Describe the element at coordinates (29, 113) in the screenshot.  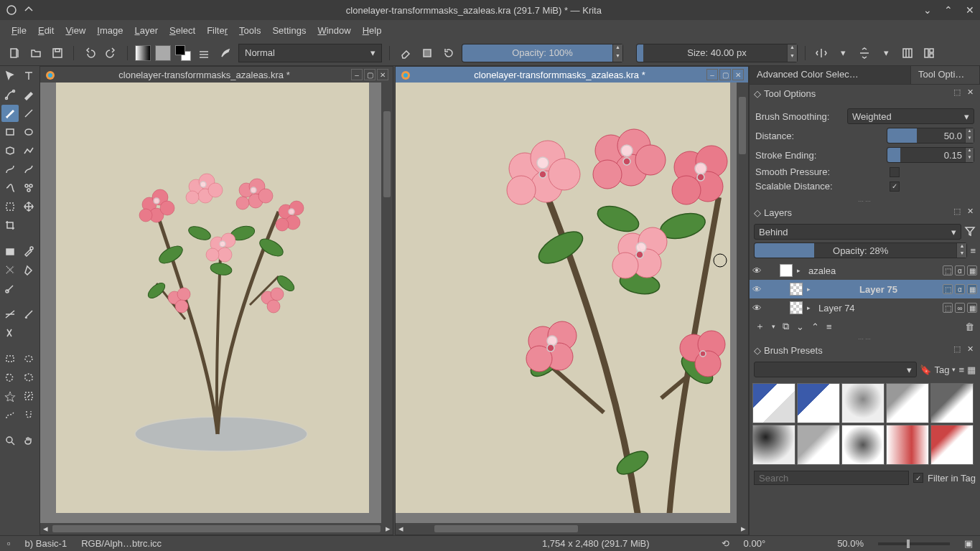
I see `line-tool` at that location.